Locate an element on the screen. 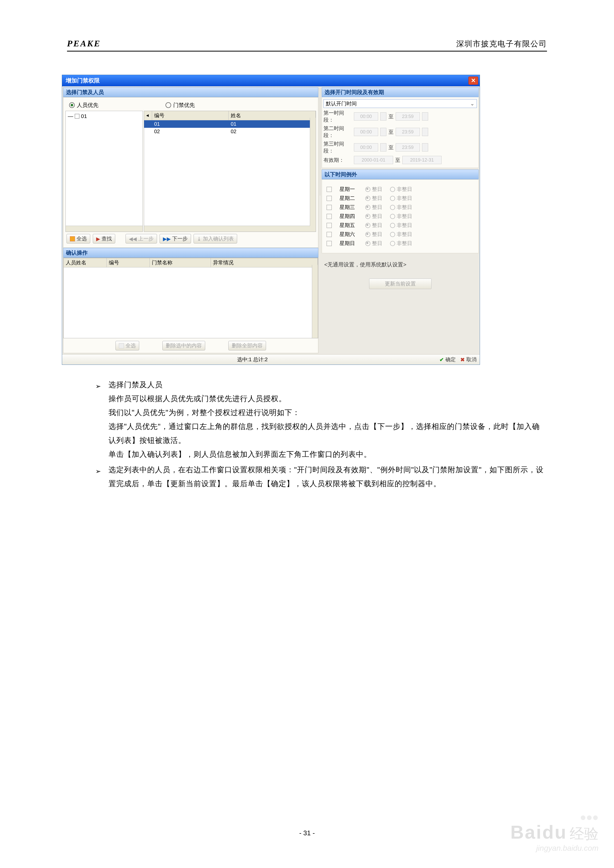  date-to: 2019-12-31 is located at coordinates (422, 160).